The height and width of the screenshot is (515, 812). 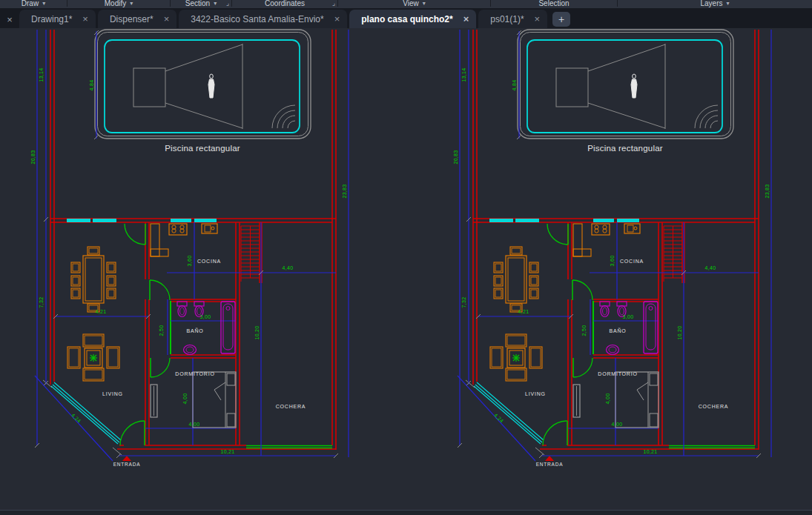 I want to click on tab-drawing1: Drawing1* ×, so click(x=58, y=19).